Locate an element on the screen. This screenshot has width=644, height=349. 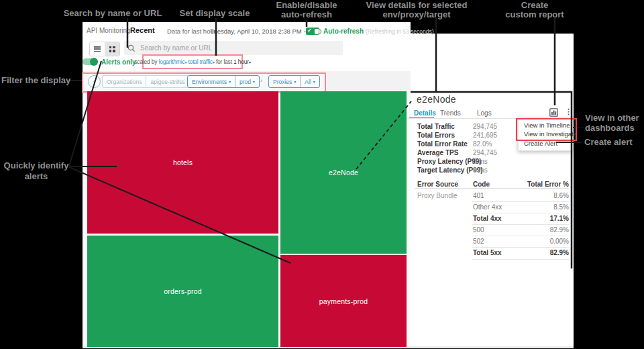
auto-refresh-toggle: ✓ is located at coordinates (313, 31).